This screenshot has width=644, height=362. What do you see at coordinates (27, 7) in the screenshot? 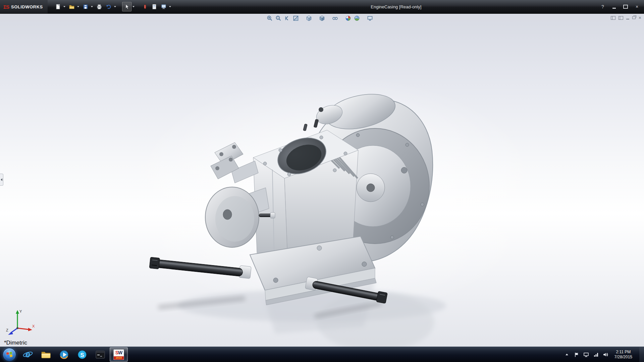
I see `solidworks-brand-text: SOLIDWORKS` at bounding box center [27, 7].